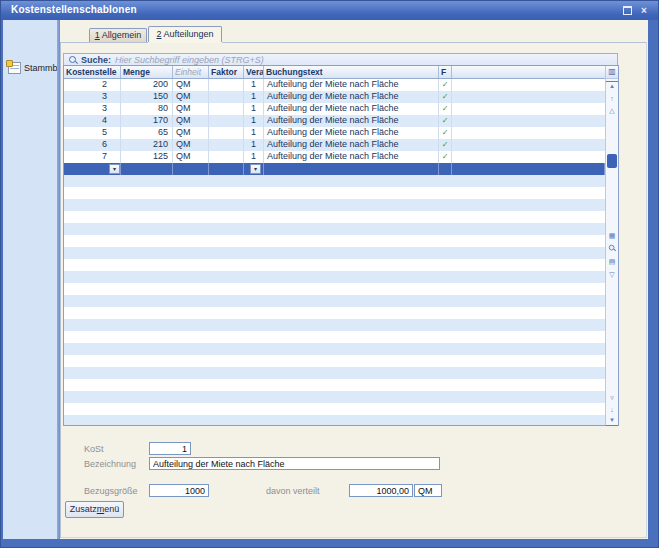 The image size is (659, 548). What do you see at coordinates (170, 448) in the screenshot?
I see `kost-field` at bounding box center [170, 448].